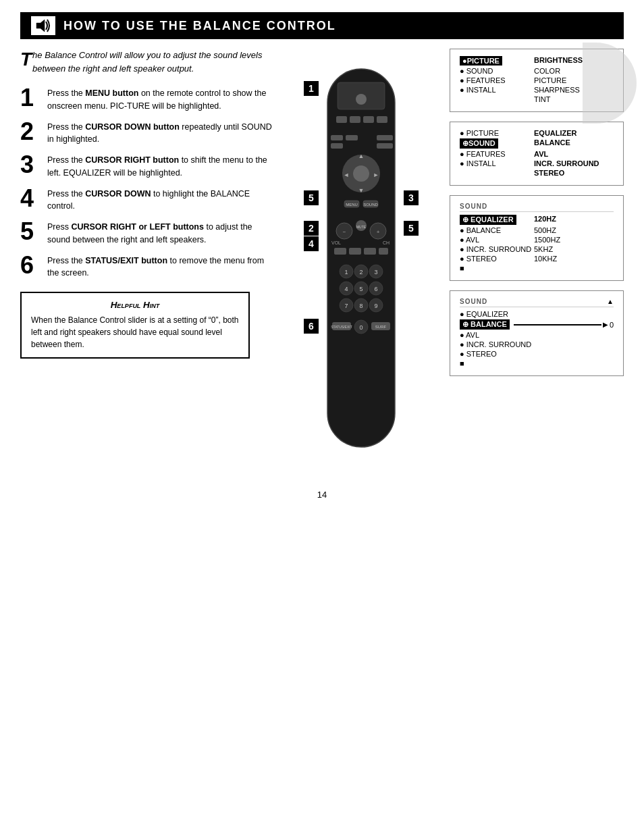 The height and width of the screenshot is (834, 644). Describe the element at coordinates (346, 306) in the screenshot. I see `svg-text: 7` at that location.